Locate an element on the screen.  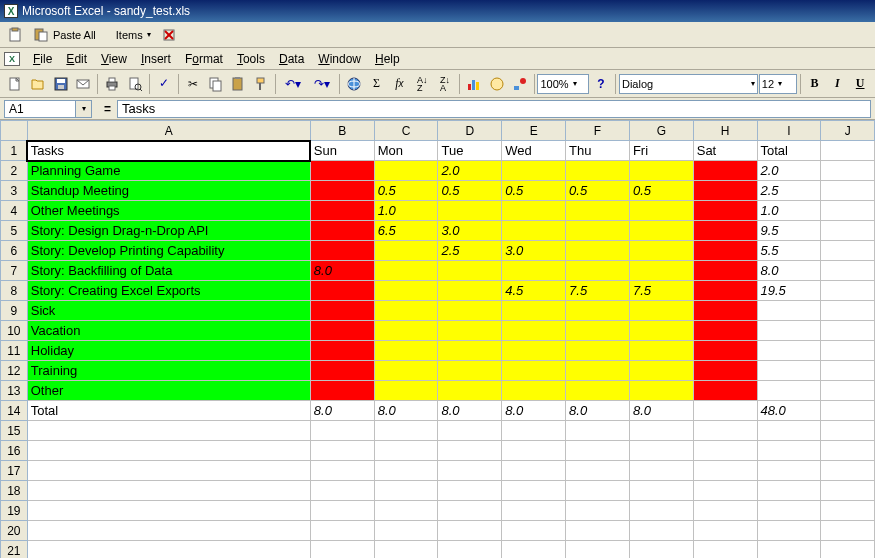
cell-F6 is located at coordinates (598, 251).